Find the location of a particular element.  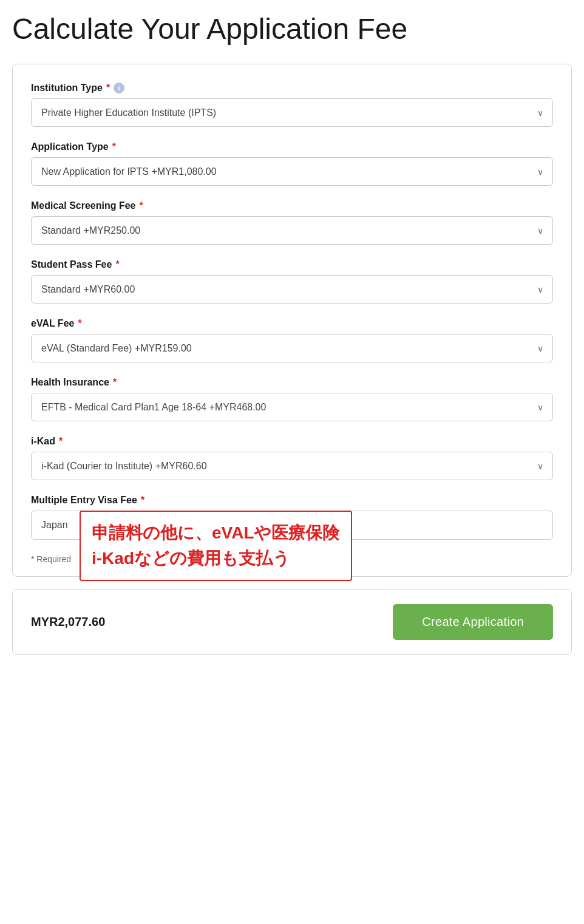

student-pass-fee-group: Student Pass Fee* Standard +MYR60.00Expr… is located at coordinates (292, 282).